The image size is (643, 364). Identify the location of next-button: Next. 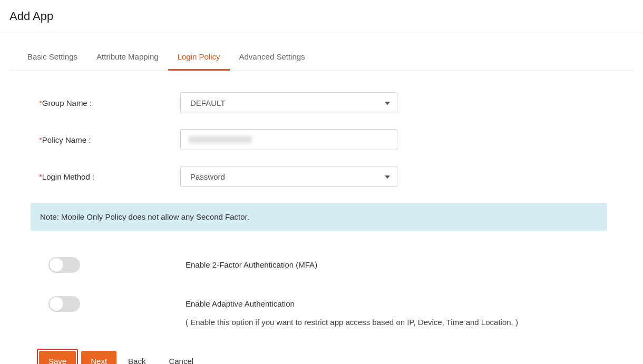
(99, 357).